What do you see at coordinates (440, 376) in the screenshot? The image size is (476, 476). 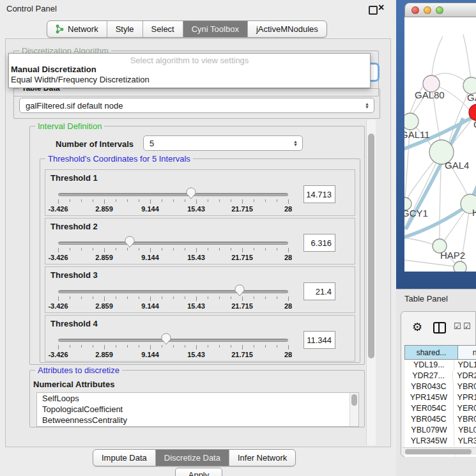 I see `table-row: YDR27...YDR2` at bounding box center [440, 376].